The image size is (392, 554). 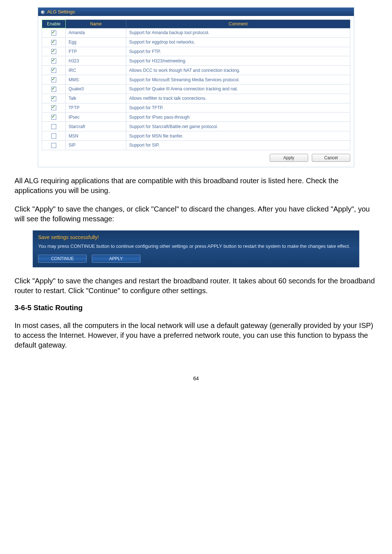 I want to click on table-row: MSNSupport for MSN file tranfer., so click(x=196, y=136).